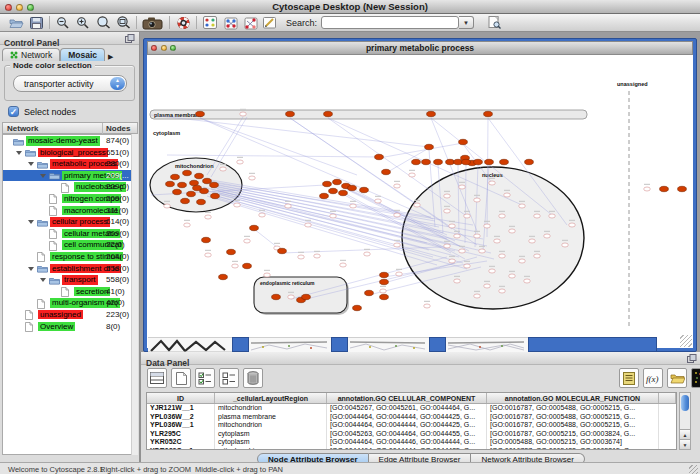 This screenshot has height=474, width=700. I want to click on save-session-icon, so click(36, 23).